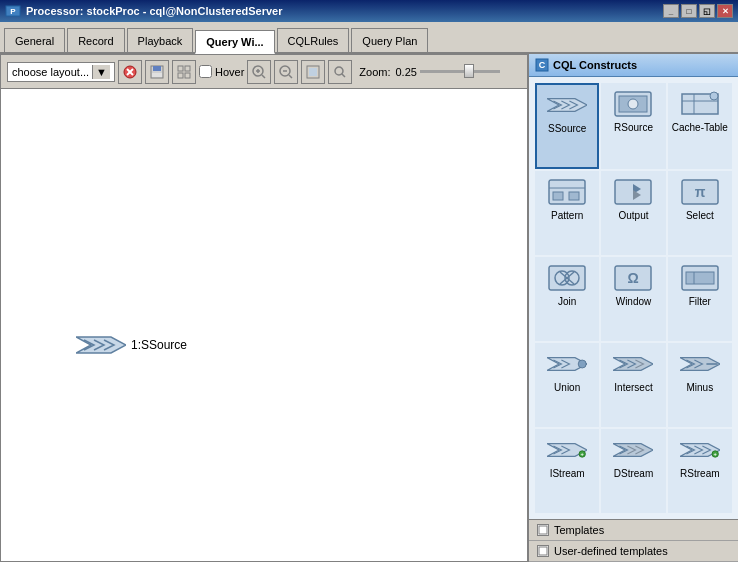 Image resolution: width=738 pixels, height=562 pixels. Describe the element at coordinates (460, 72) in the screenshot. I see `zoom-track` at that location.